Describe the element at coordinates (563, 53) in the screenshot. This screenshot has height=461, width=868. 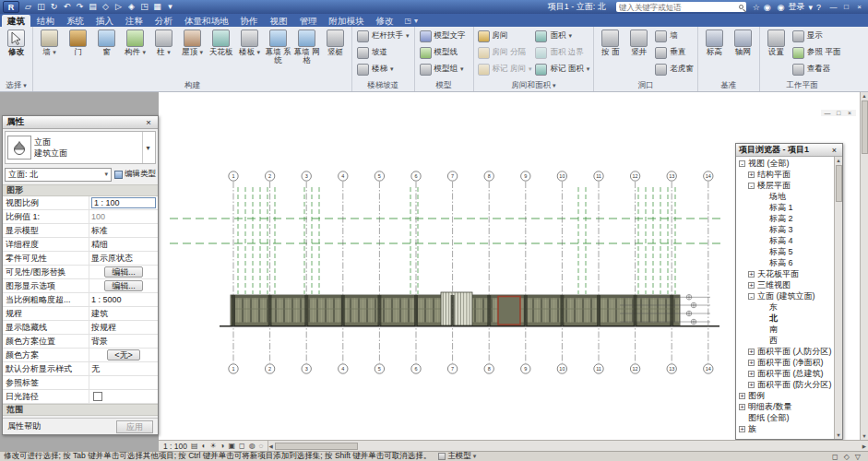
I see `ribbon-button: 面积 边界` at that location.